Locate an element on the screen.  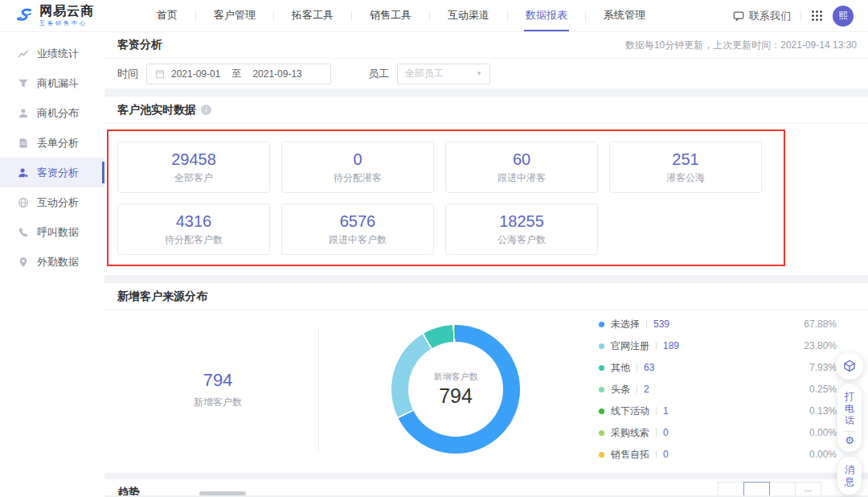
date-range-input: 2021-09-01 至 2021-09-13 is located at coordinates (239, 74).